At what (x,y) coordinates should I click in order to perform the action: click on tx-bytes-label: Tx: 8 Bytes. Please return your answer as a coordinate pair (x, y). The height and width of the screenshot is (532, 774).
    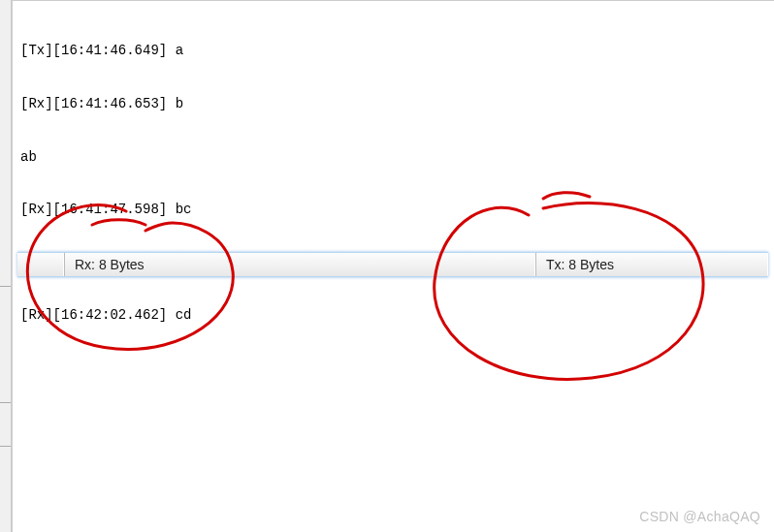
    Looking at the image, I should click on (580, 265).